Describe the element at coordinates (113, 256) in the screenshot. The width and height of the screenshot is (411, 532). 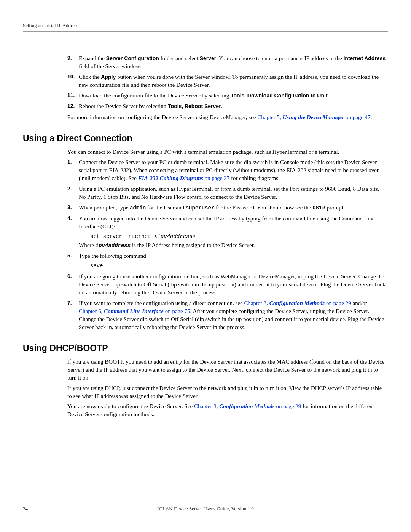
I see `step-text: Type the following command:` at that location.